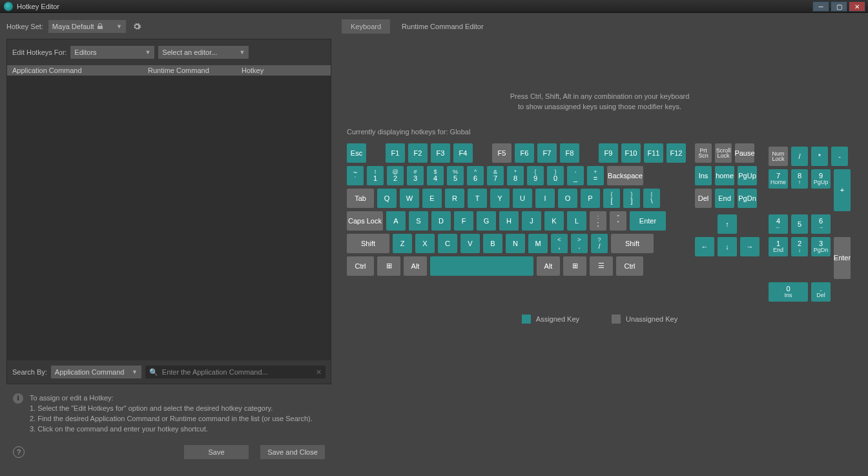 This screenshot has width=868, height=476. Describe the element at coordinates (839, 6) in the screenshot. I see `maximize-button: ▢` at that location.